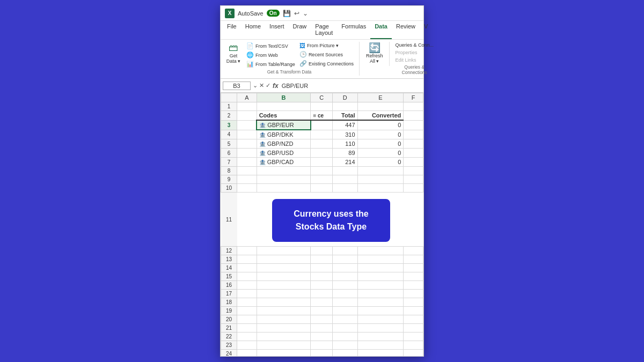  Describe the element at coordinates (380, 135) in the screenshot. I see `cell-e4: 0` at that location.